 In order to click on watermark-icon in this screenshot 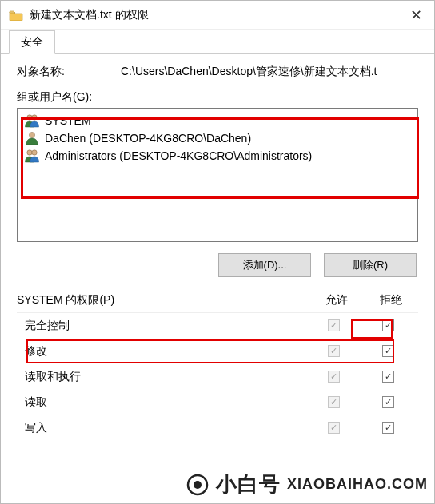, I will do `click(198, 485)`.